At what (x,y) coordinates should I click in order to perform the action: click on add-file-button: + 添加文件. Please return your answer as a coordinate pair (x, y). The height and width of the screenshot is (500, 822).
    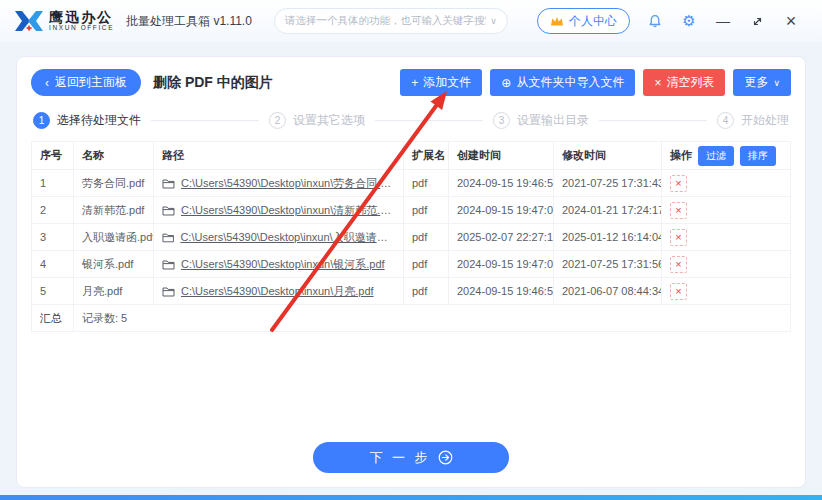
    Looking at the image, I should click on (441, 82).